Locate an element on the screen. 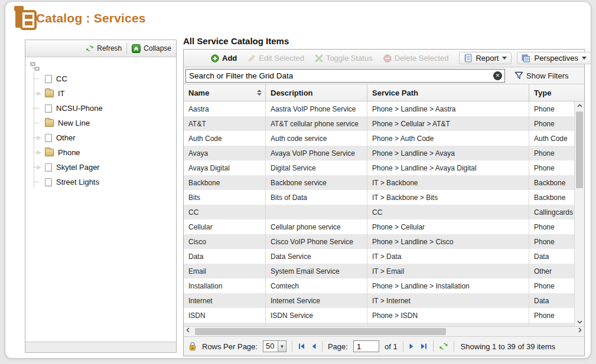  tree-item: CC is located at coordinates (106, 79).